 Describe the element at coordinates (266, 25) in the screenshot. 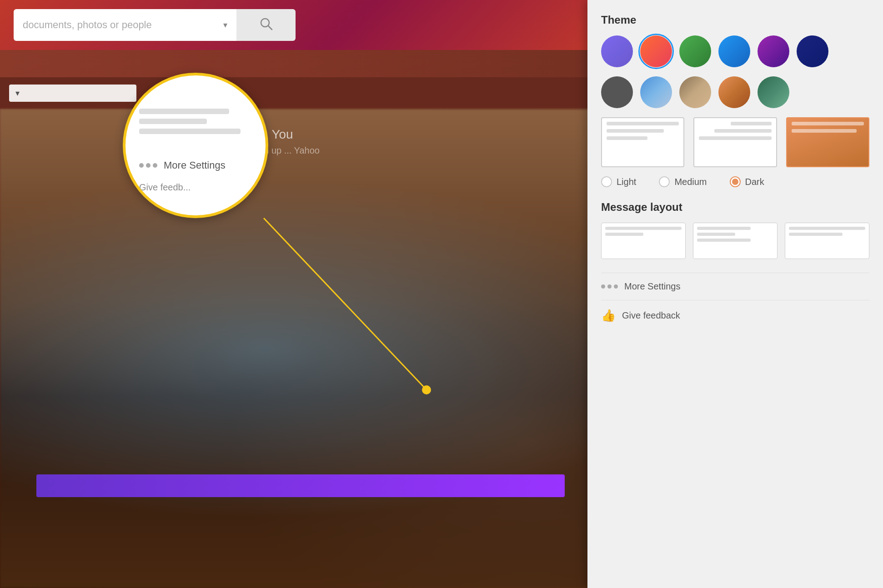

I see `search-button` at that location.